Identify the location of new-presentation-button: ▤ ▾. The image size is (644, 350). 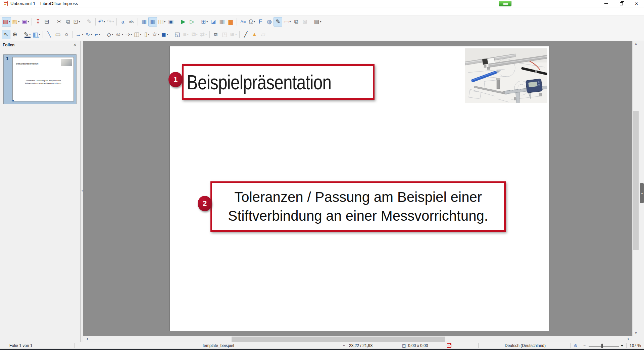
(6, 22).